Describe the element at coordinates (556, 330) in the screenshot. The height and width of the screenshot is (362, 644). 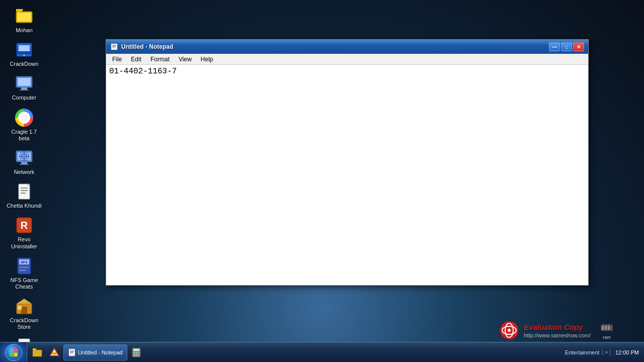
I see `watermark-area: Evaluation Copy http://www.sameshow.com/…` at that location.